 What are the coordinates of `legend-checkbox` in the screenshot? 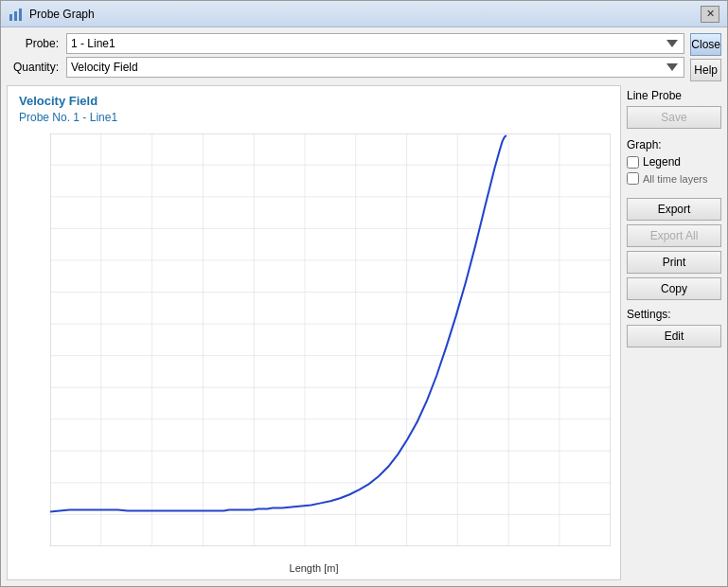 It's located at (632, 163).